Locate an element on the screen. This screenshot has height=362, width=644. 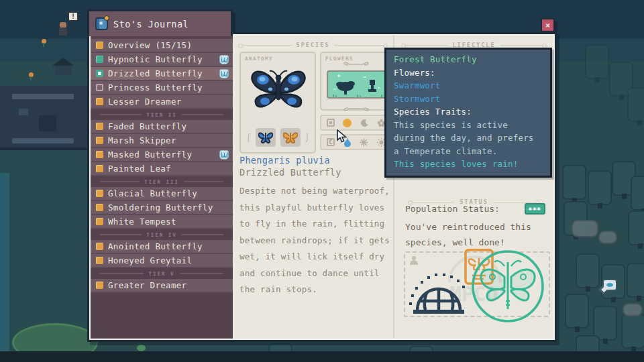
sidebar-item-hypnotic-butterfly: Hypnotic Butterfly is located at coordinates (162, 60).